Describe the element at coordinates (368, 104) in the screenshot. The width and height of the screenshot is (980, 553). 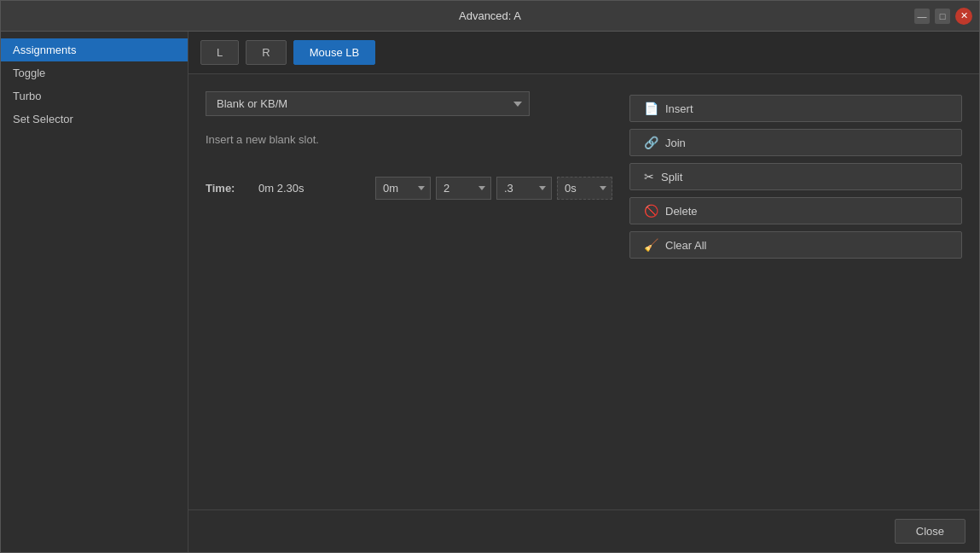
I see `assignment-dropdown: Blank or KB/M Keyboard Mouse` at that location.